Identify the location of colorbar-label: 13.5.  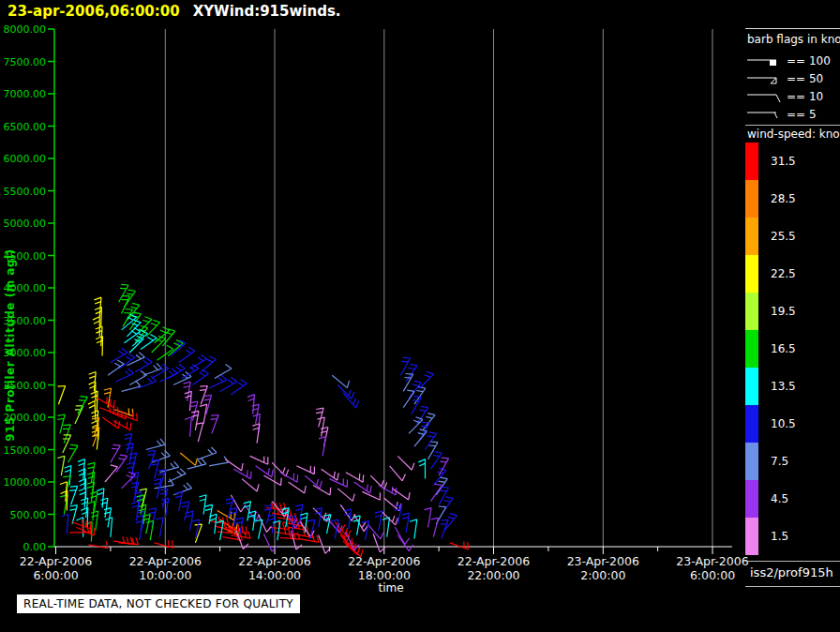
(784, 386).